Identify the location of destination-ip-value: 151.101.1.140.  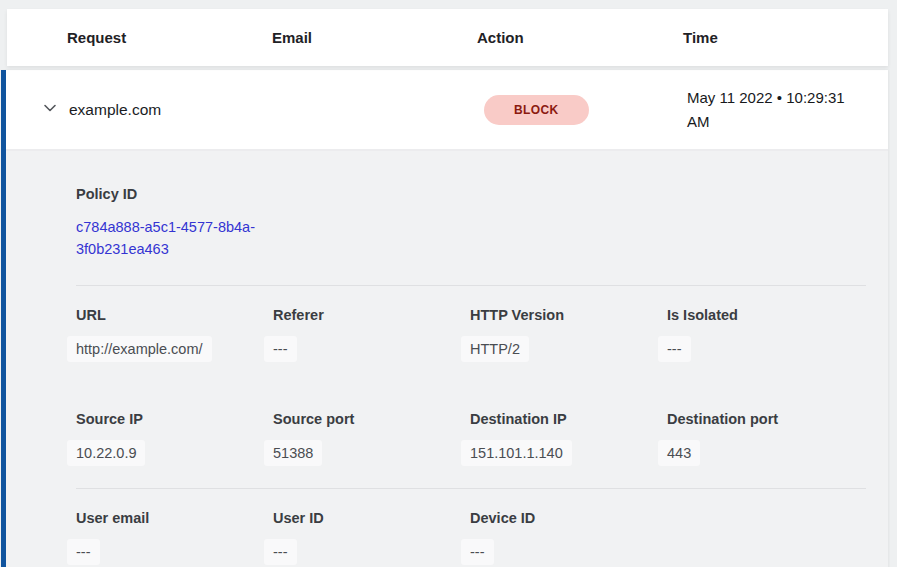
(516, 453).